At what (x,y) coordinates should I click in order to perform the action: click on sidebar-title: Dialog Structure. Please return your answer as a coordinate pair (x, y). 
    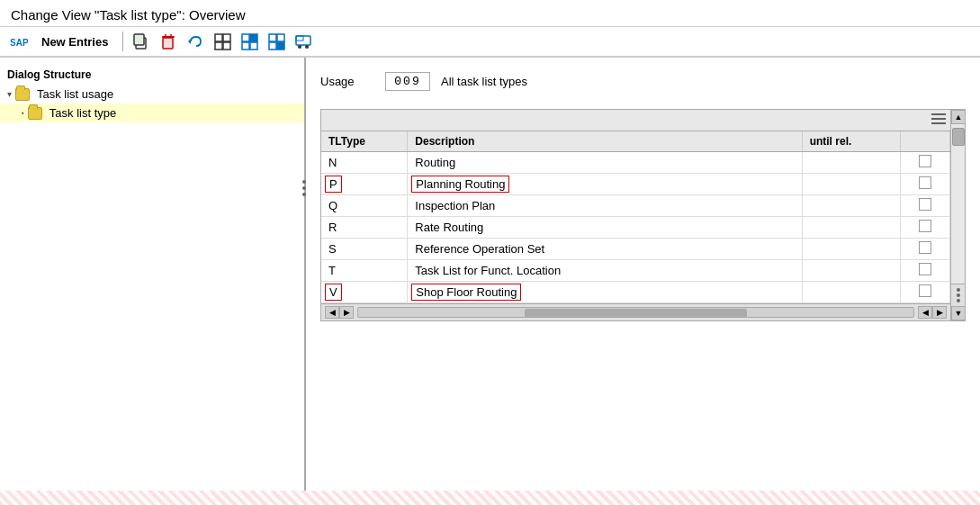
    Looking at the image, I should click on (152, 75).